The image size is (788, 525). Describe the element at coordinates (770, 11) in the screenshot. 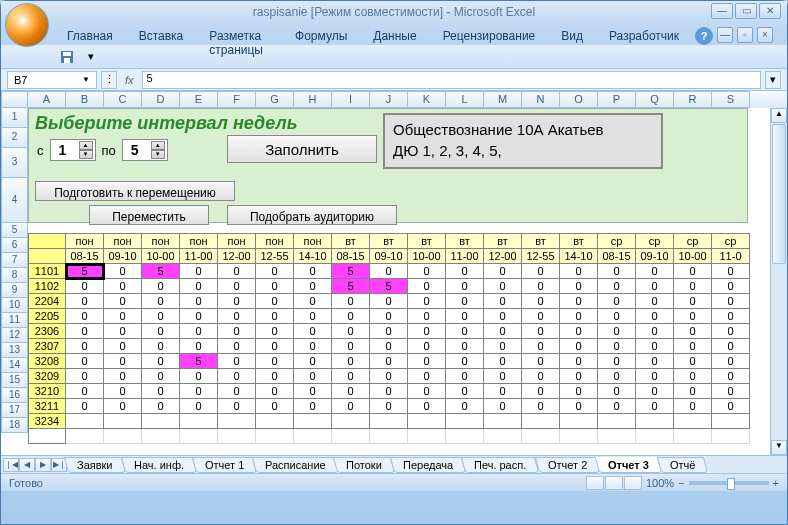

I see `close-button: ✕` at that location.